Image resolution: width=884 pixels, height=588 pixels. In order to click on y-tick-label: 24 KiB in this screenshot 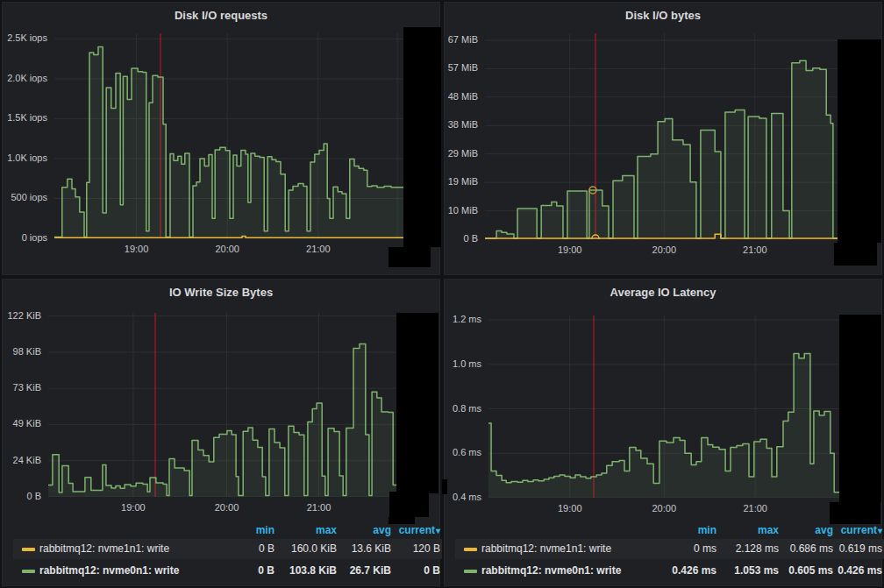, I will do `click(21, 460)`.